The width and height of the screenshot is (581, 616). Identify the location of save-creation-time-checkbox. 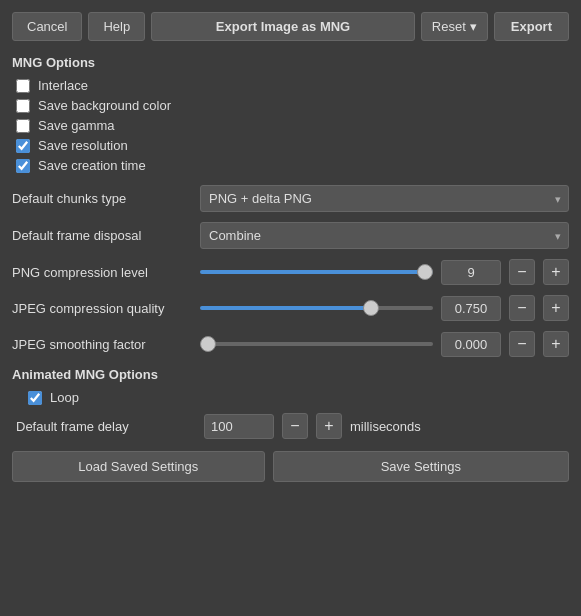
(23, 166).